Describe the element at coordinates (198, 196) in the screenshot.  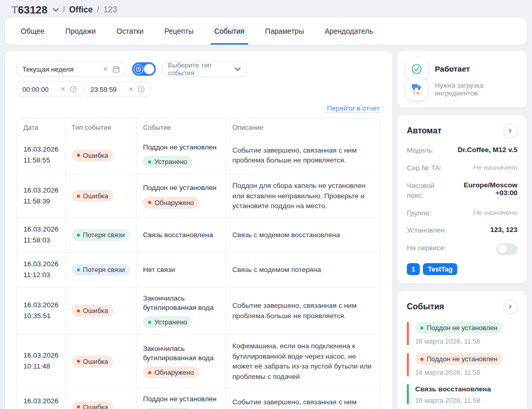
I see `table-row: 16.03.202611:58:39 Ошибка Поддон не уста…` at that location.